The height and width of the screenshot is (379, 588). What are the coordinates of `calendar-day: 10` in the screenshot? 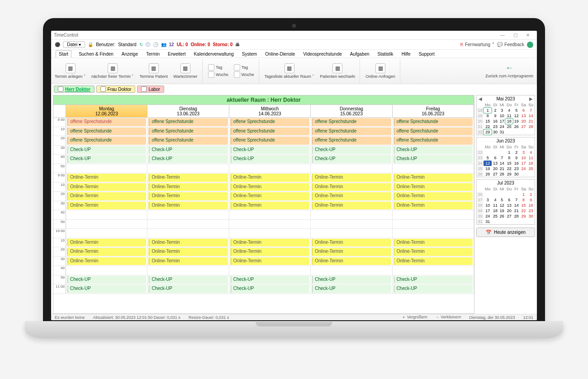 It's located at (502, 116).